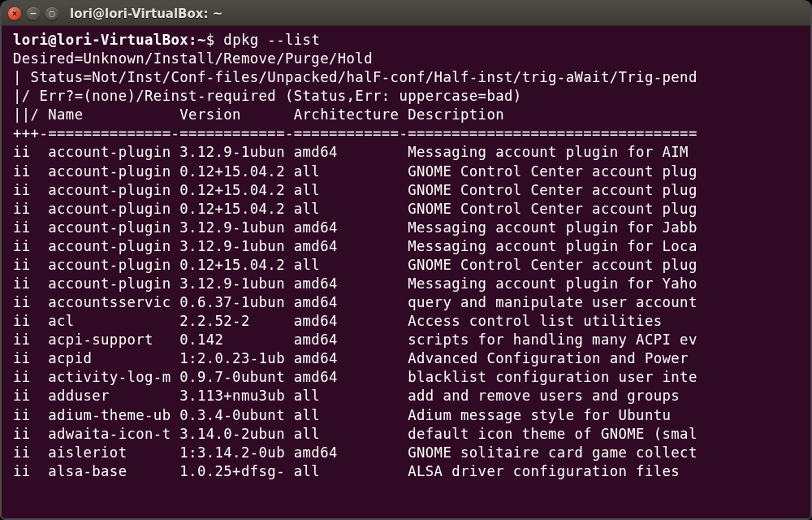 This screenshot has width=812, height=520. I want to click on window-buttons: × – ▢, so click(33, 14).